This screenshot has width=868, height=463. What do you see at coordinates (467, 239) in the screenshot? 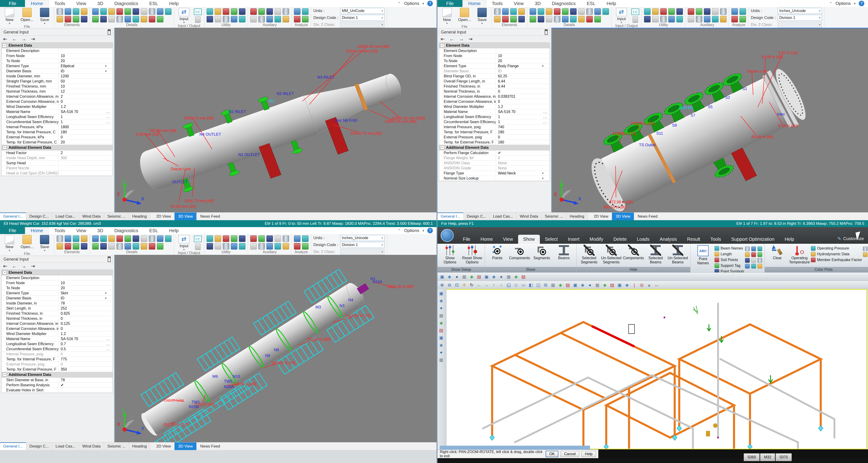
I see `autopipe-tab-file: File` at bounding box center [467, 239].